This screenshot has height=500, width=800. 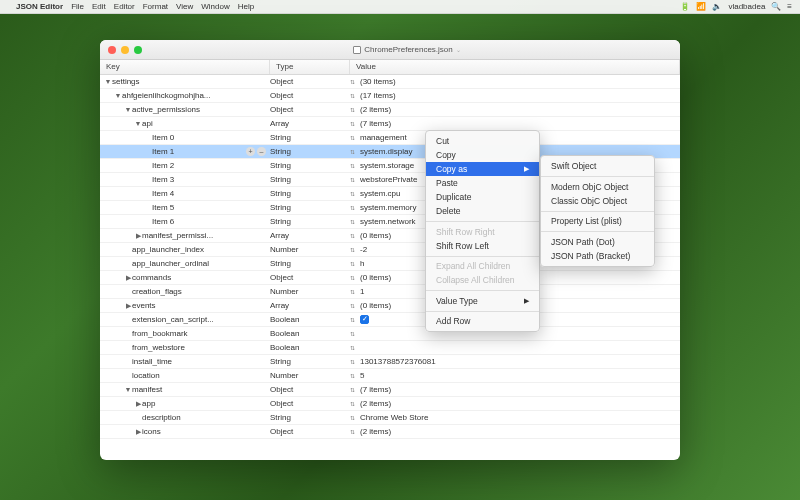 I want to click on tree-row: descriptionString⇅Chrome Web Store, so click(x=390, y=418).